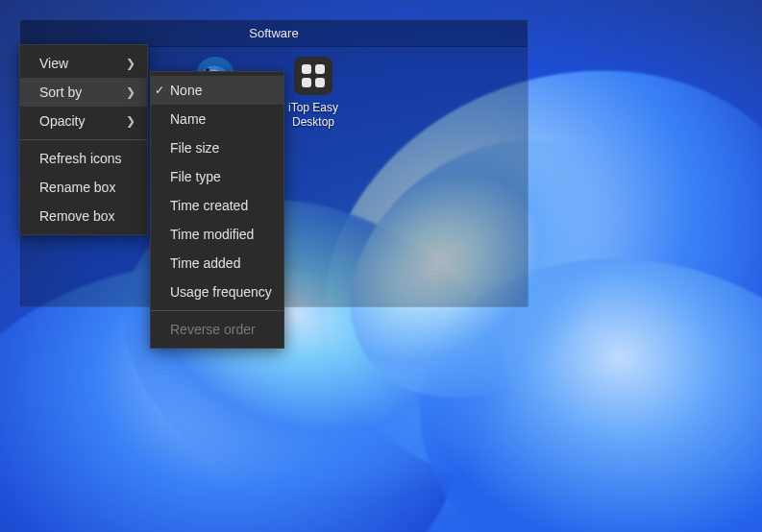  Describe the element at coordinates (217, 263) in the screenshot. I see `submenu-item-time-added: Time added` at that location.